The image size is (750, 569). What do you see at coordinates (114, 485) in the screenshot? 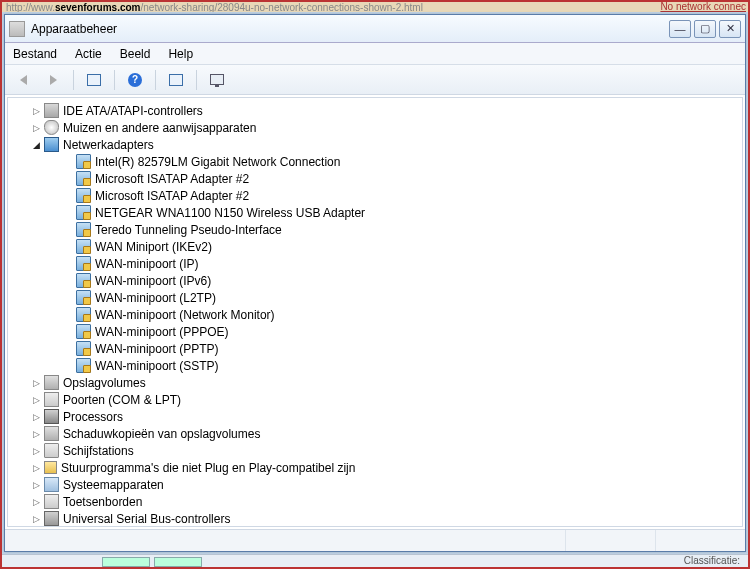
I see `category-label: Systeemapparaten` at bounding box center [114, 485].